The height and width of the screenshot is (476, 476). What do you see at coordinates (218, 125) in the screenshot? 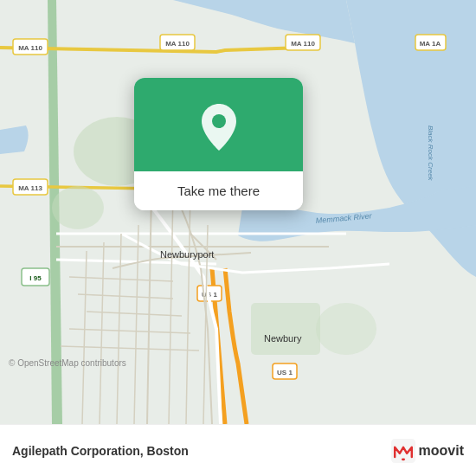
I see `popup-header` at bounding box center [218, 125].